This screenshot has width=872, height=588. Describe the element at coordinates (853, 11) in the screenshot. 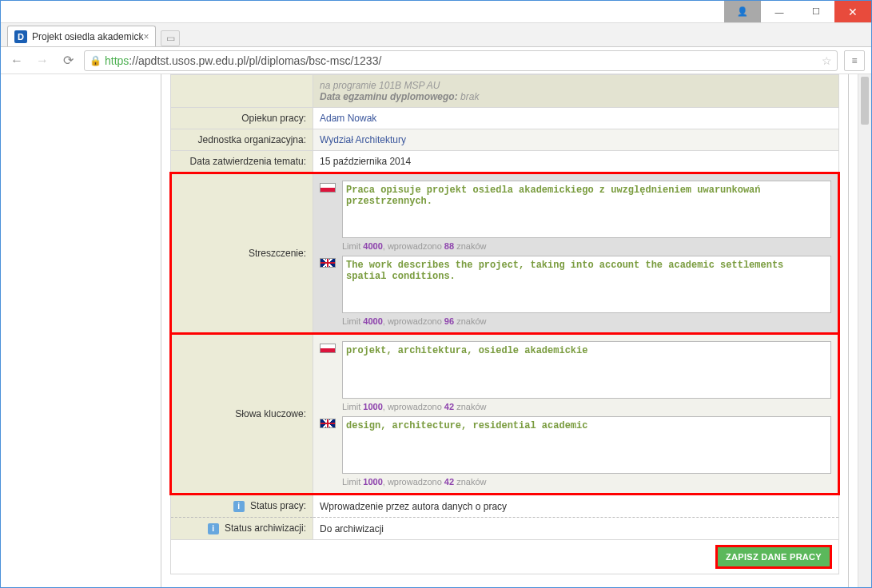

I see `close-button: ✕` at that location.